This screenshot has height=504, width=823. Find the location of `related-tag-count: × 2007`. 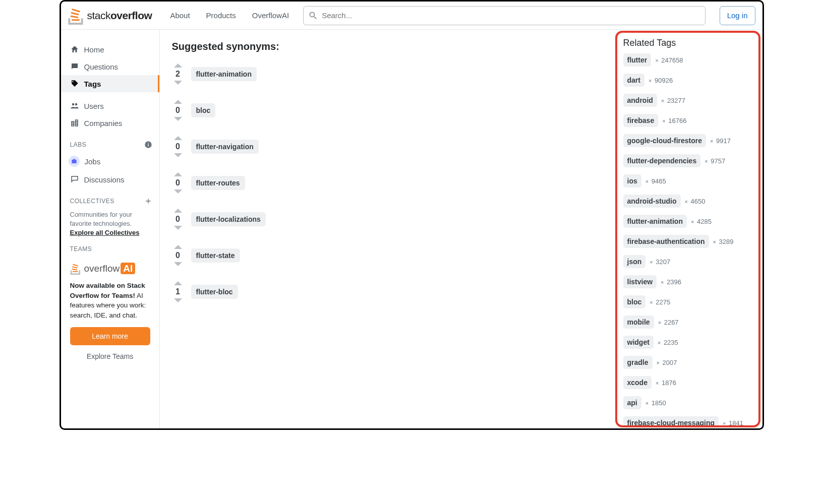

related-tag-count: × 2007 is located at coordinates (667, 363).